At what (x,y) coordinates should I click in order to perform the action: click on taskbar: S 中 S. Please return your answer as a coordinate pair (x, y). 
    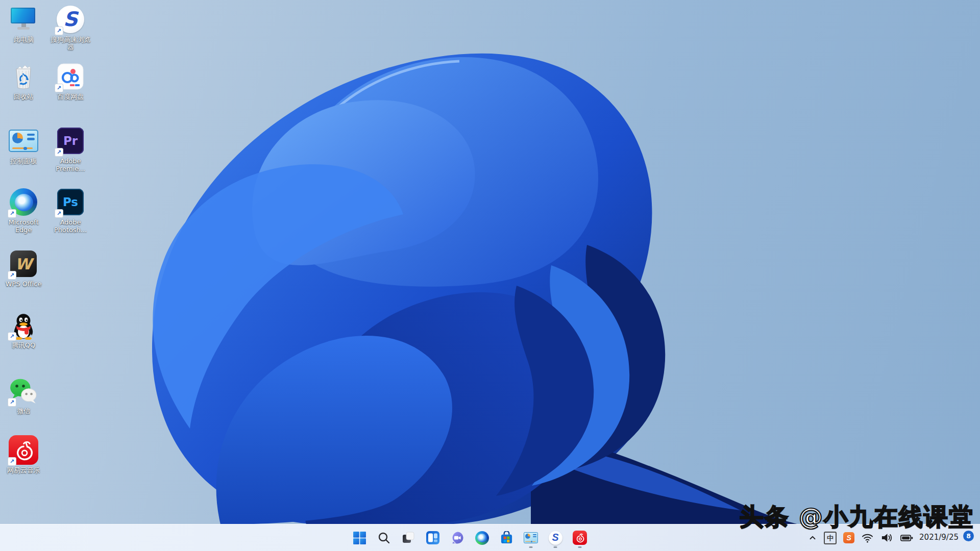
    Looking at the image, I should click on (490, 538).